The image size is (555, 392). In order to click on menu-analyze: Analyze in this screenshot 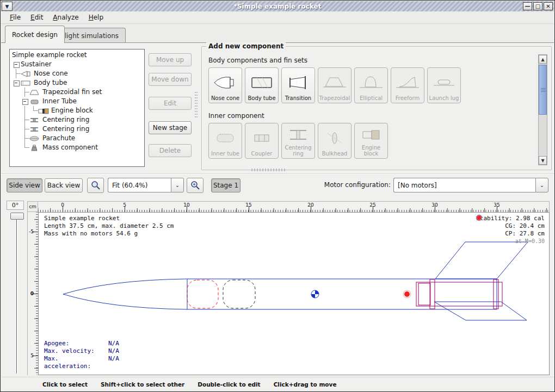, I will do `click(65, 17)`.